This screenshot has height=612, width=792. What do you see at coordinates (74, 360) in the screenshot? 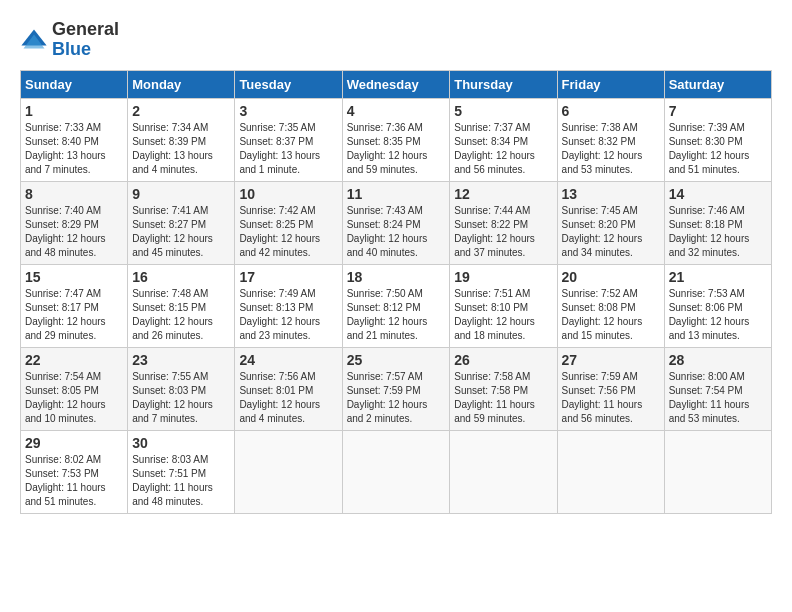
I see `day-number: 22` at bounding box center [74, 360].